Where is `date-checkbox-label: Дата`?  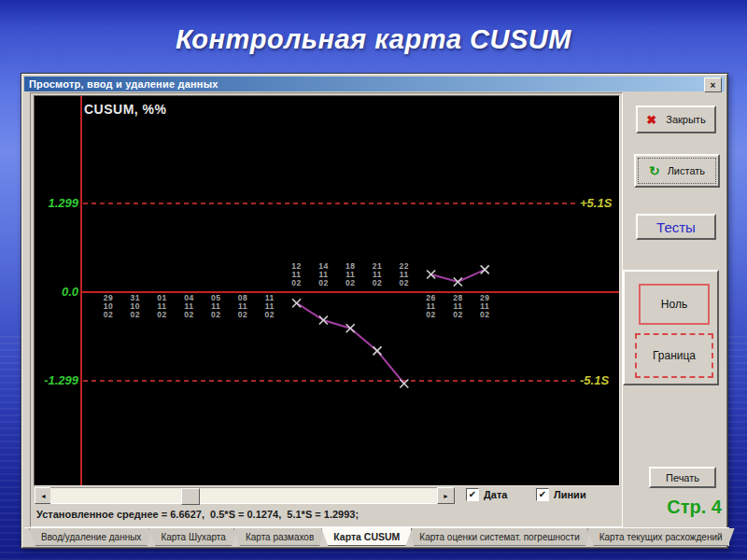
date-checkbox-label: Дата is located at coordinates (495, 495).